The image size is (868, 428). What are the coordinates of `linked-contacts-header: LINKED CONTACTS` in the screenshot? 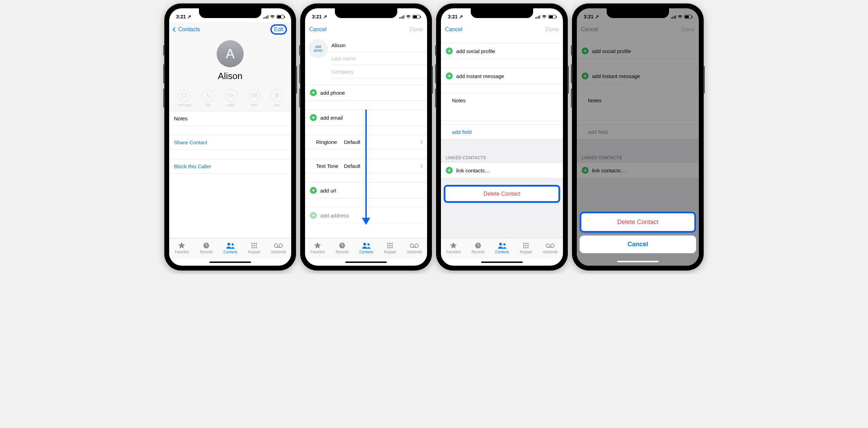 It's located at (502, 158).